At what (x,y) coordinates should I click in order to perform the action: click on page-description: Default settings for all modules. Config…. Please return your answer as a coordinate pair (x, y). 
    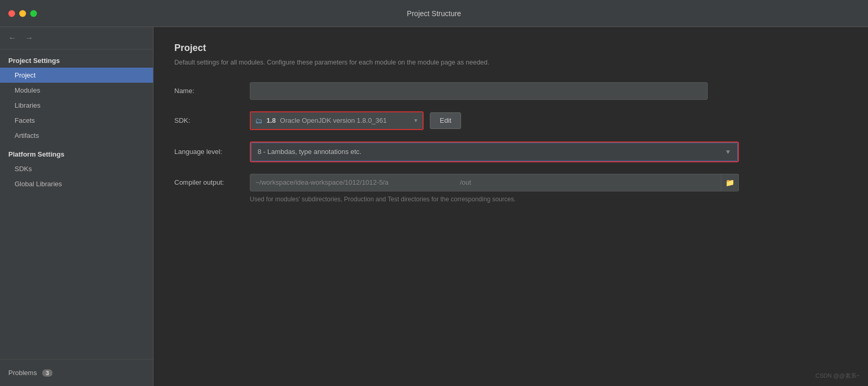
    Looking at the image, I should click on (511, 62).